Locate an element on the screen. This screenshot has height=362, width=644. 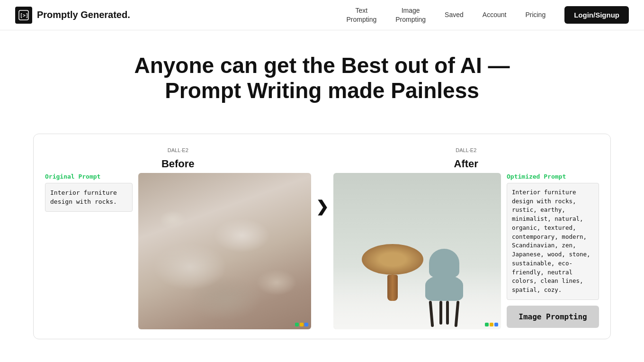
table-object is located at coordinates (393, 272).